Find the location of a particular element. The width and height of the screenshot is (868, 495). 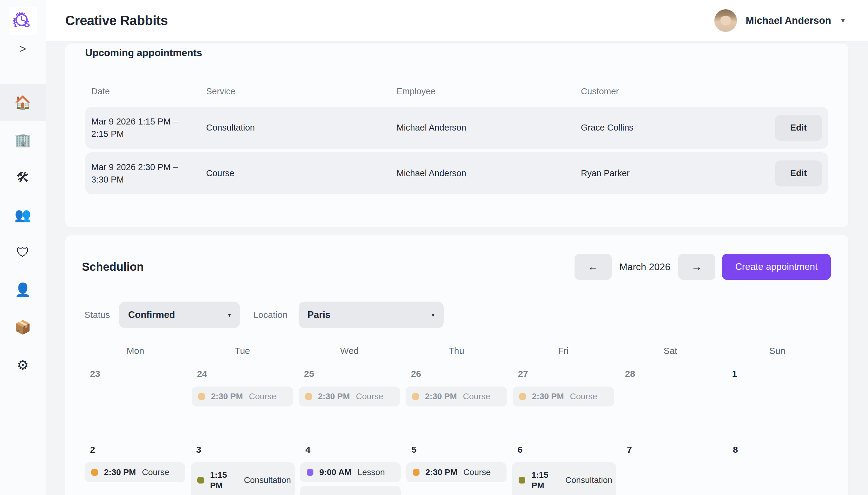

calendar-day-cell: 52:30 PMCourse is located at coordinates (457, 464).